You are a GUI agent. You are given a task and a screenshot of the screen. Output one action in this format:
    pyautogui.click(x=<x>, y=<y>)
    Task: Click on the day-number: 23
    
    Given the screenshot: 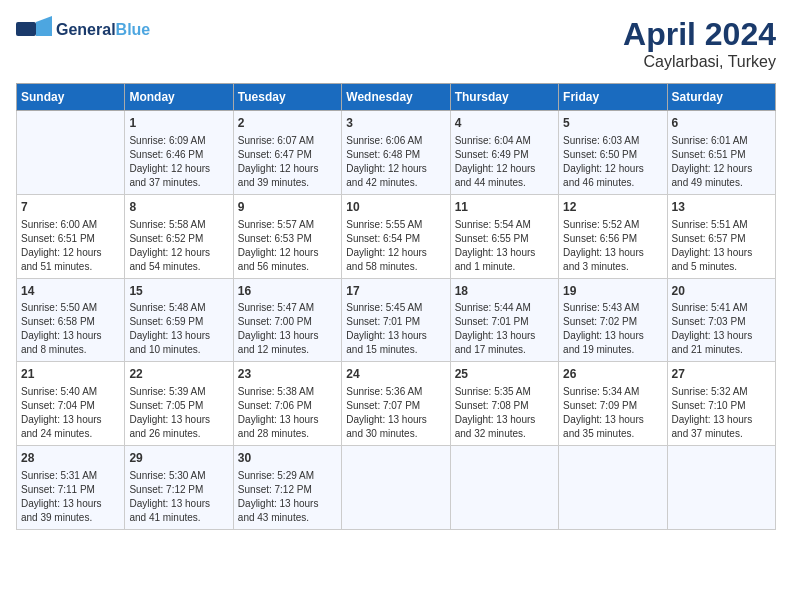 What is the action you would take?
    pyautogui.click(x=288, y=374)
    